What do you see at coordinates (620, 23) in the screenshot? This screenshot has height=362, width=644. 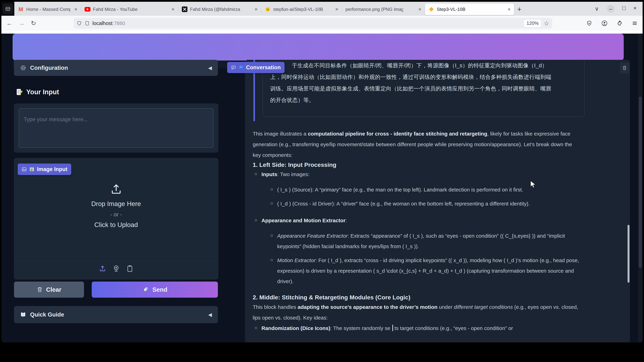 I see `extensions-puzzle-icon` at bounding box center [620, 23].